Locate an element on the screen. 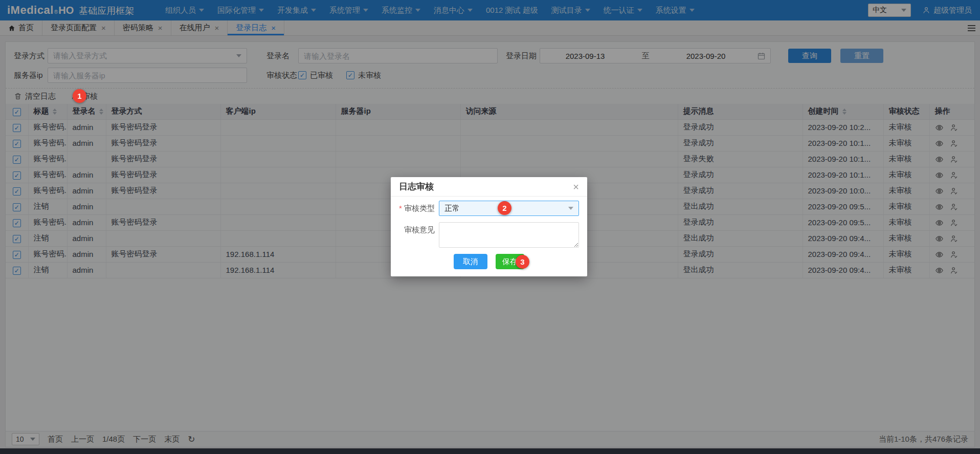 The image size is (980, 454). log-audit-modal: 日志审核 × * 审核类型 正常 审核意见 取消 保存 is located at coordinates (489, 227).